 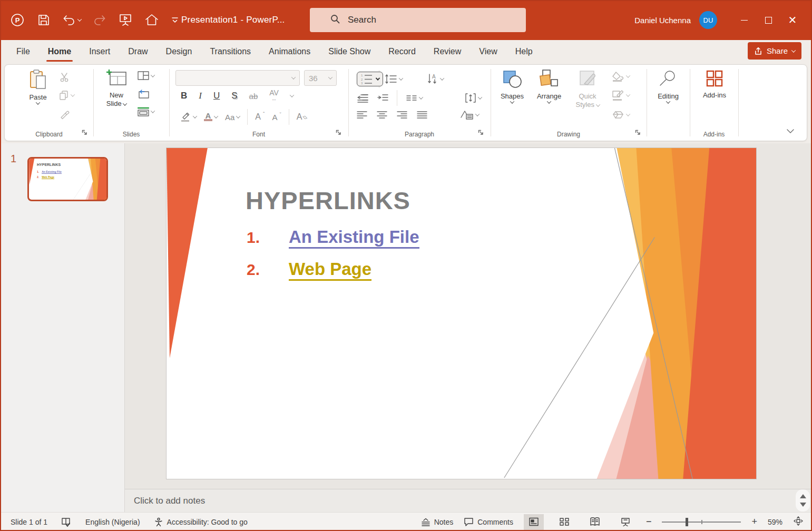 What do you see at coordinates (38, 87) in the screenshot?
I see `paste-button: Paste` at bounding box center [38, 87].